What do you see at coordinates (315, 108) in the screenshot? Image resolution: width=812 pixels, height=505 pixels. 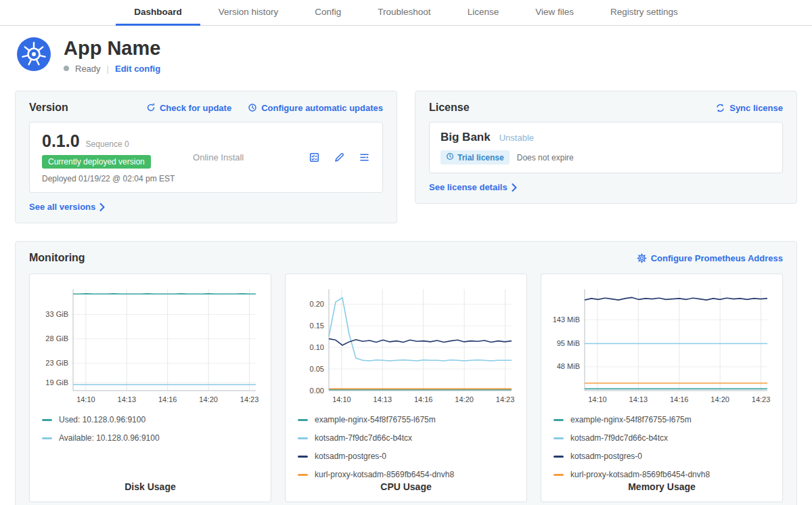 I see `configure-automatic-updates-link: Configure automatic updates` at bounding box center [315, 108].